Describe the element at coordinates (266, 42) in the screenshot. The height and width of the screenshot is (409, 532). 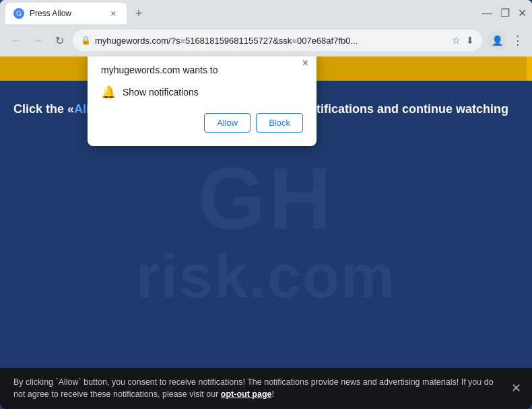
I see `omnibar: ← → ↻ 🔒 myhugewords.com/?s=5168181596811…` at that location.